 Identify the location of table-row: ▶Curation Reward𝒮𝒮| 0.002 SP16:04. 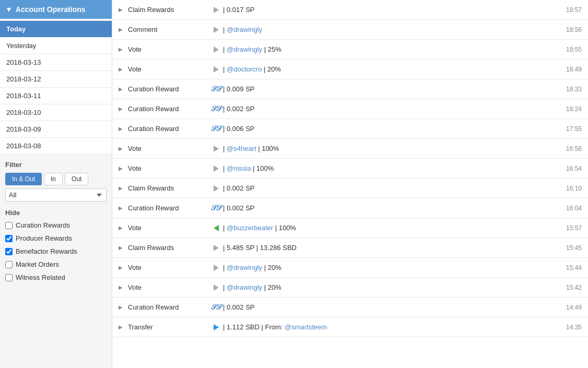
(350, 208).